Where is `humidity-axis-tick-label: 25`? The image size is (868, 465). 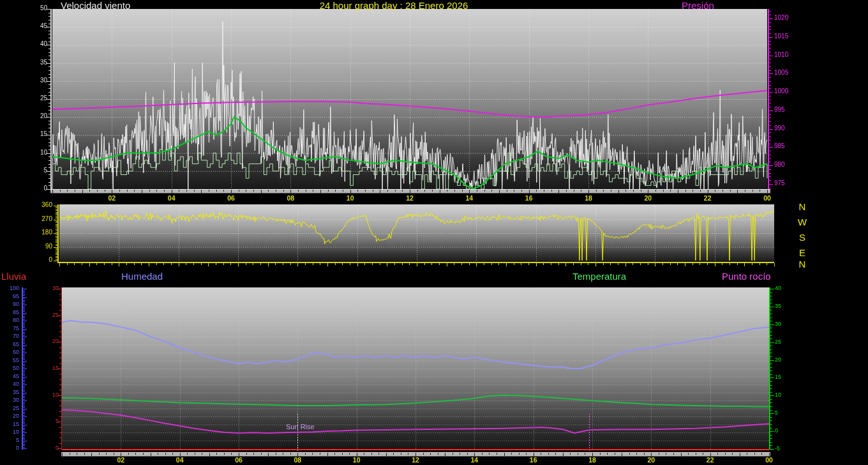
humidity-axis-tick-label: 25 is located at coordinates (11, 409).